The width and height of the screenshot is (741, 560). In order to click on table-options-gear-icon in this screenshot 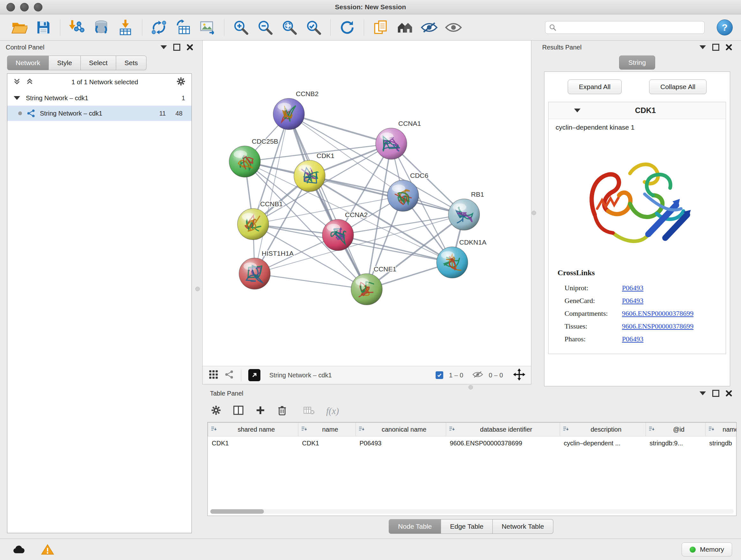, I will do `click(216, 411)`.